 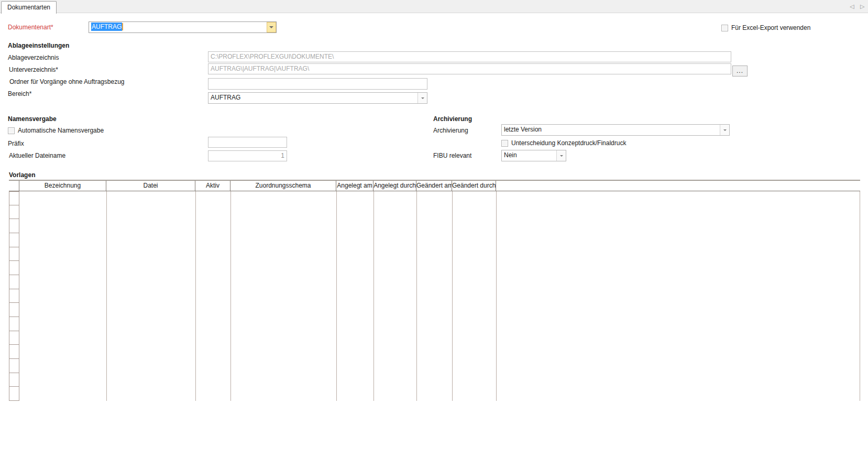 I want to click on bereich-combobox: AUFTRAG, so click(x=317, y=98).